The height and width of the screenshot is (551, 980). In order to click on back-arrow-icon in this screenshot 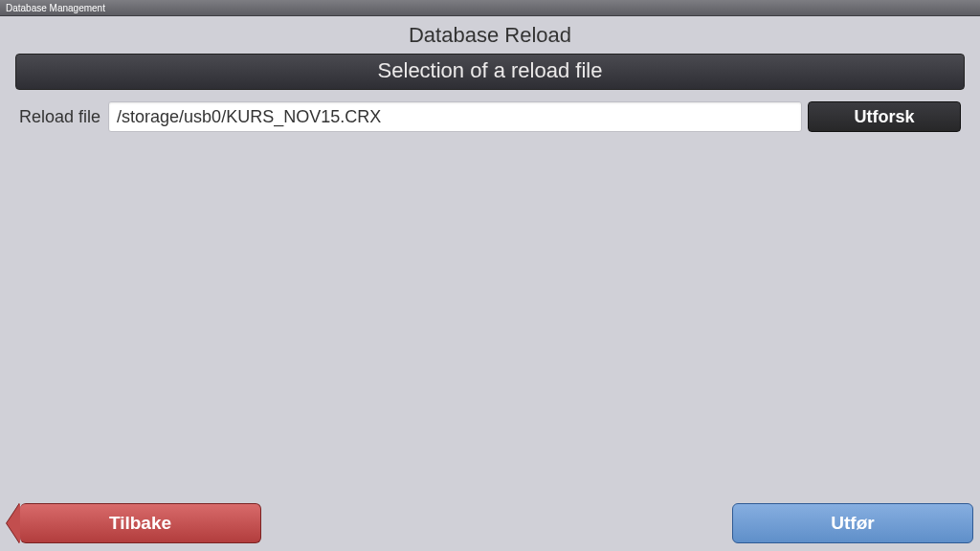, I will do `click(13, 523)`.